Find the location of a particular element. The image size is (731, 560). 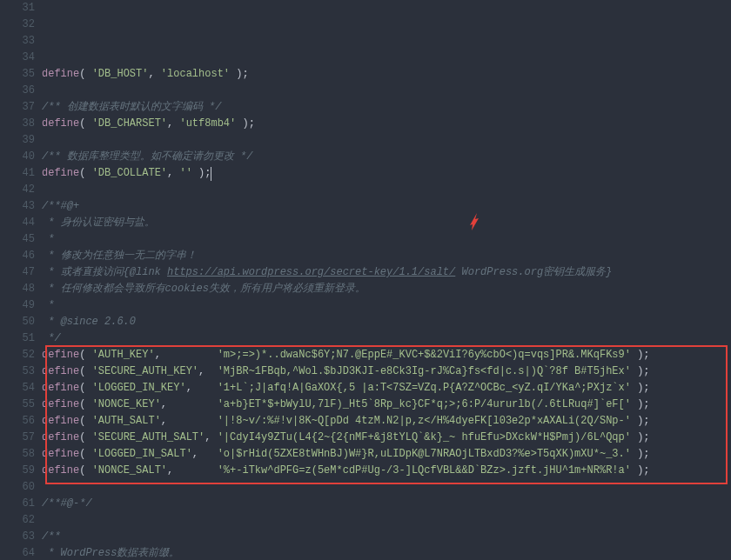

line-number: 39 is located at coordinates (17, 141).